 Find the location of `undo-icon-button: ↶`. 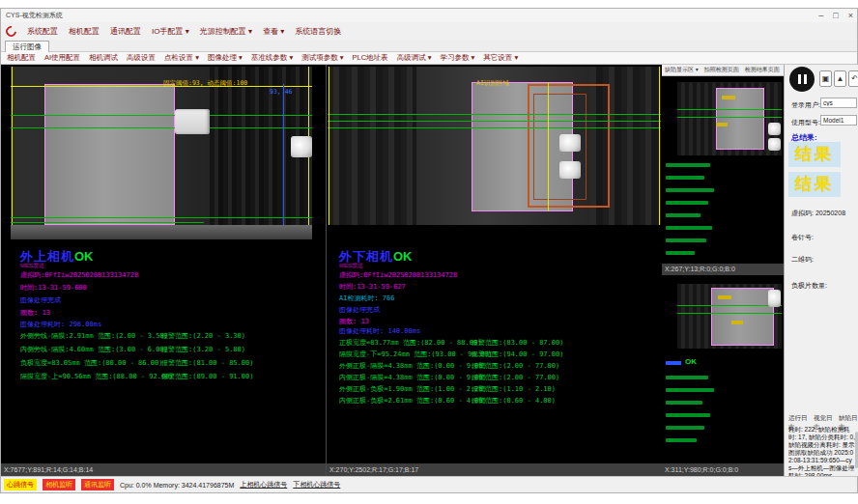

undo-icon-button: ↶ is located at coordinates (853, 79).